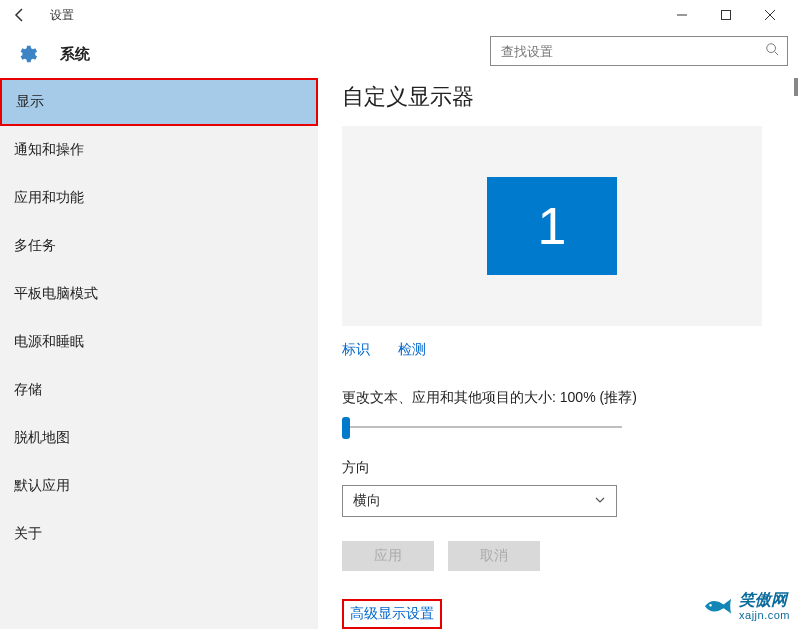  Describe the element at coordinates (159, 150) in the screenshot. I see `sidebar-item-notifications: 通知和操作` at that location.